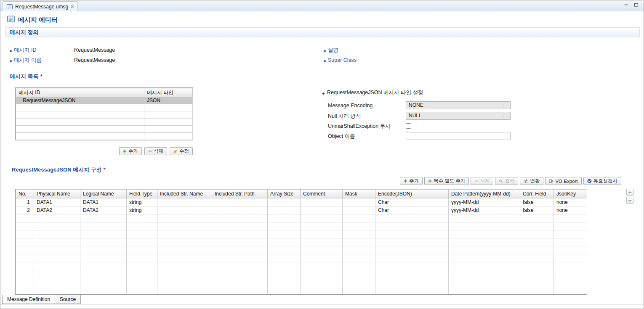 The width and height of the screenshot is (644, 309). Describe the element at coordinates (104, 136) in the screenshot. I see `message-list-empty-row` at that location.